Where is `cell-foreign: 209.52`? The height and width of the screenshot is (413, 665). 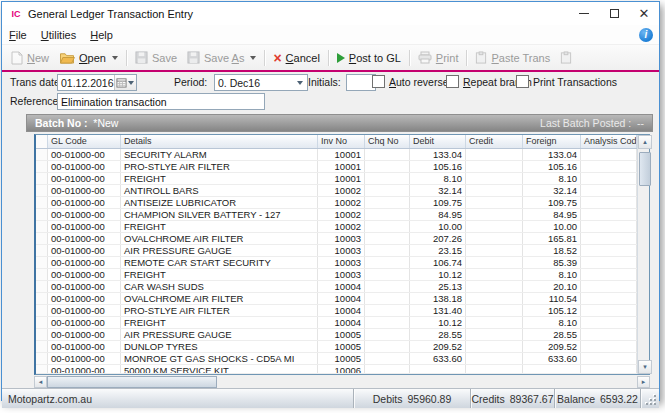 cell-foreign: 209.52 is located at coordinates (552, 346).